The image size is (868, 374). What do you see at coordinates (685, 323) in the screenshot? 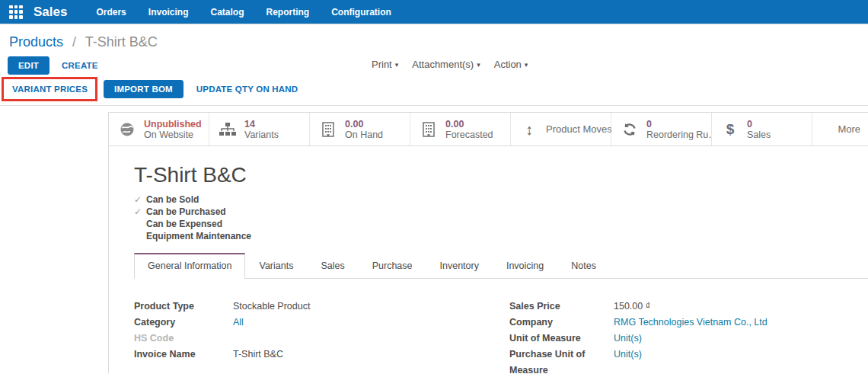
I see `field-company: Company RMG Technologies Vietnam Co., Lt…` at bounding box center [685, 323].